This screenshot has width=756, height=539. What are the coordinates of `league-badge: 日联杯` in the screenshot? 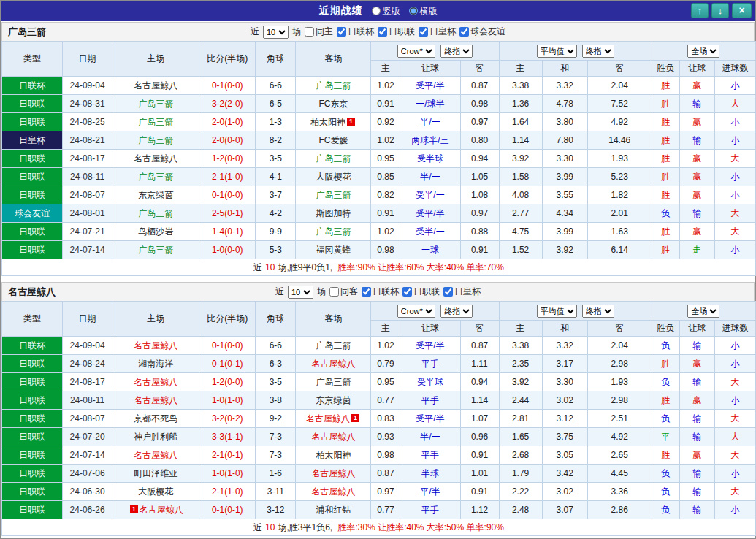 It's located at (32, 86).